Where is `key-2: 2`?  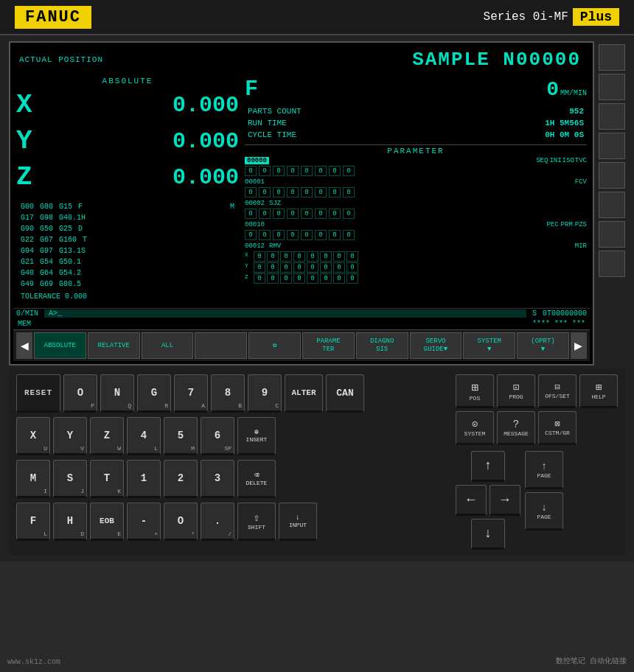
key-2: 2 is located at coordinates (181, 479).